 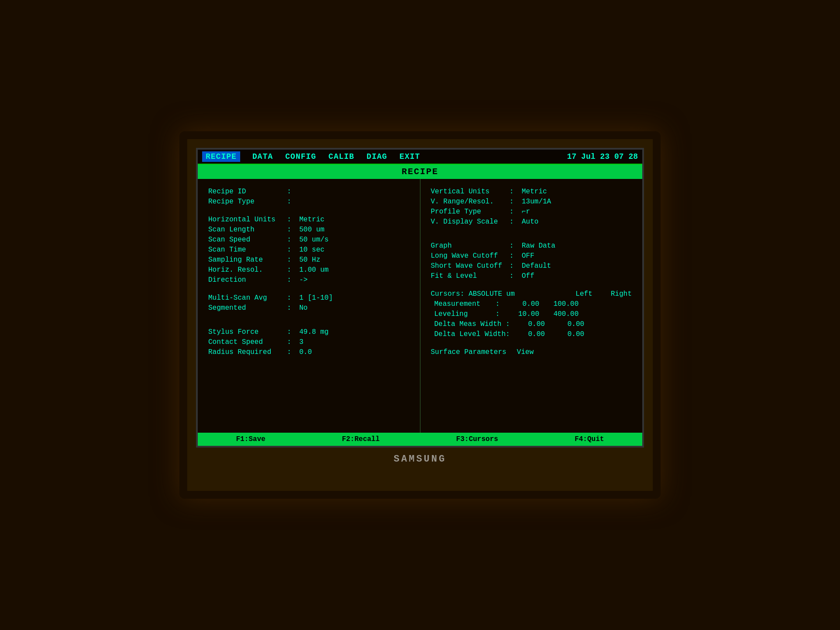 I want to click on graph-value: Raw Data, so click(x=539, y=246).